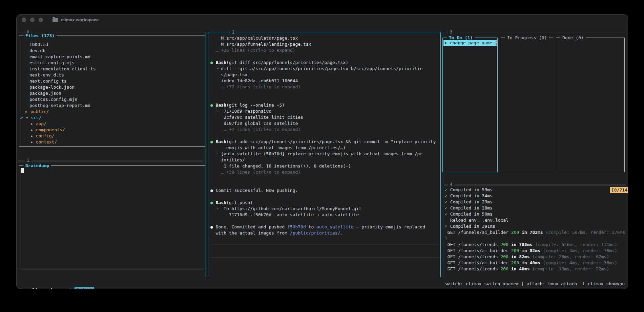  I want to click on close-button, so click(24, 20).